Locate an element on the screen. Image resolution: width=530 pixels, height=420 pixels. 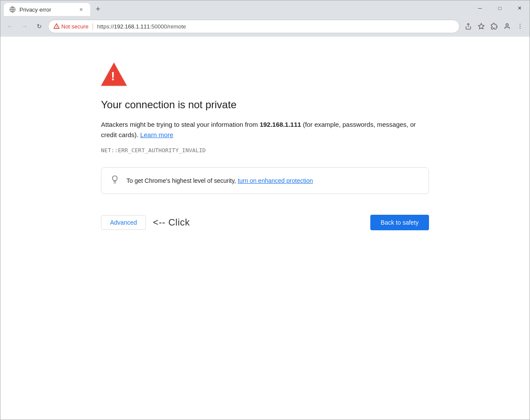
window-controls: ─ □ ✕ is located at coordinates (500, 8).